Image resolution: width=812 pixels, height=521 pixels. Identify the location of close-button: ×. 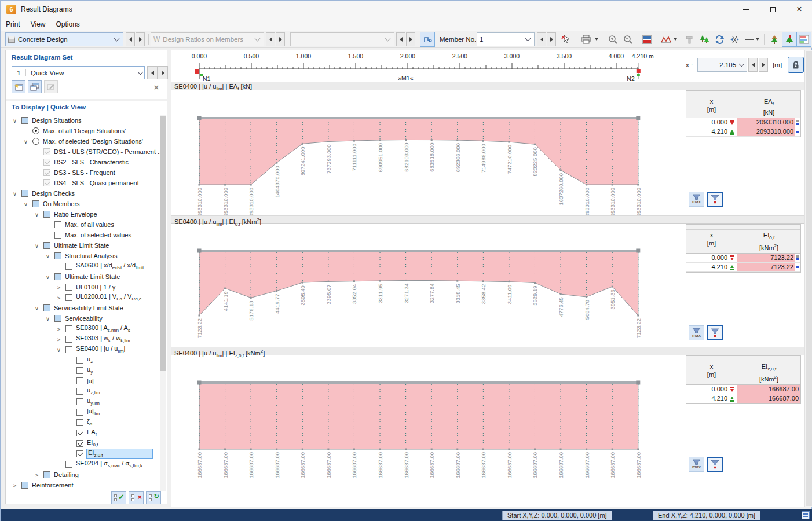
(799, 9).